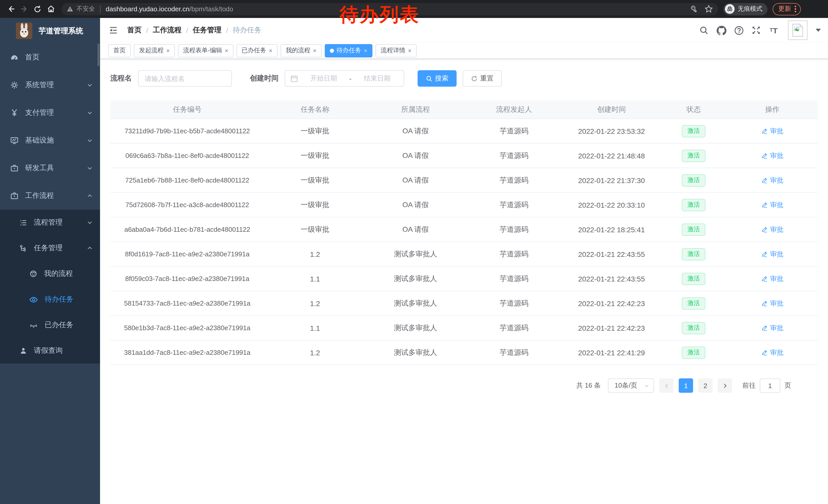  What do you see at coordinates (774, 30) in the screenshot?
I see `font-size-icon: TT` at bounding box center [774, 30].